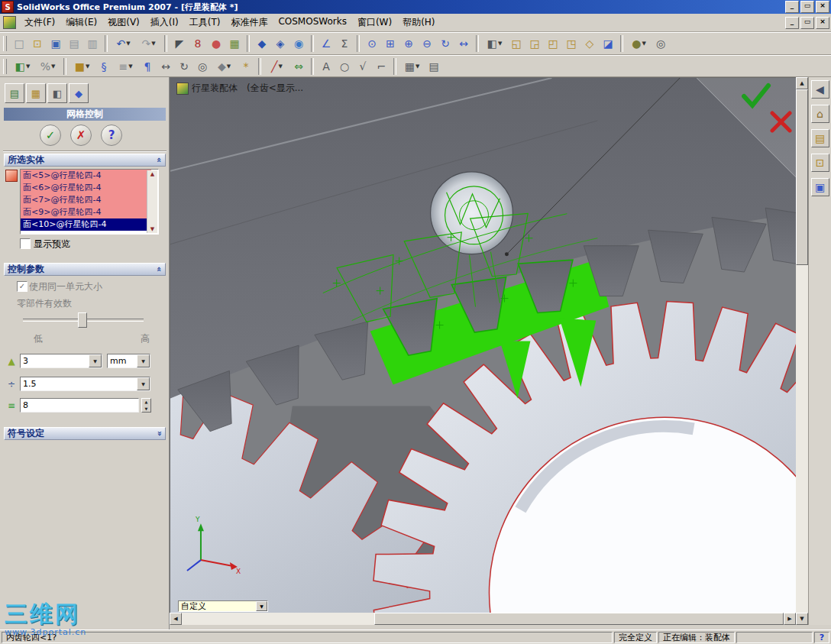 The image size is (831, 644). I want to click on vertical-scrollbar: ▲ ▼, so click(802, 351).